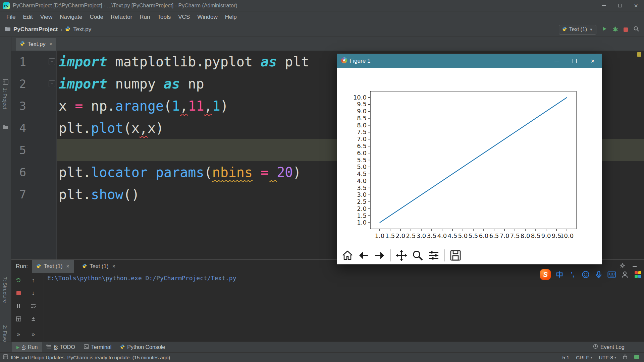  Describe the element at coordinates (347, 255) in the screenshot. I see `home-icon` at that location.